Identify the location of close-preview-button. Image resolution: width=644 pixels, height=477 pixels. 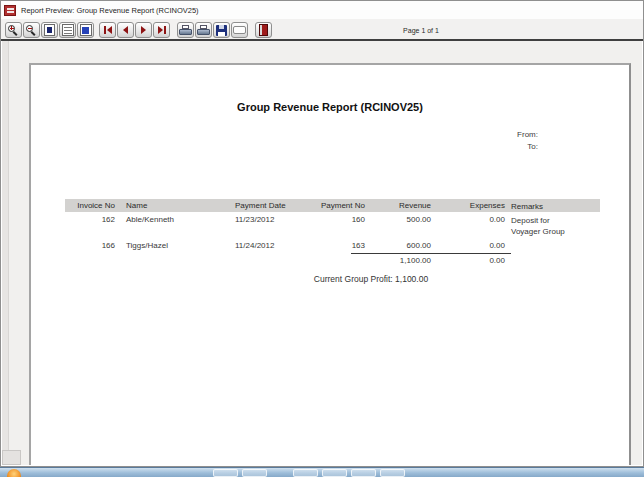
(264, 30).